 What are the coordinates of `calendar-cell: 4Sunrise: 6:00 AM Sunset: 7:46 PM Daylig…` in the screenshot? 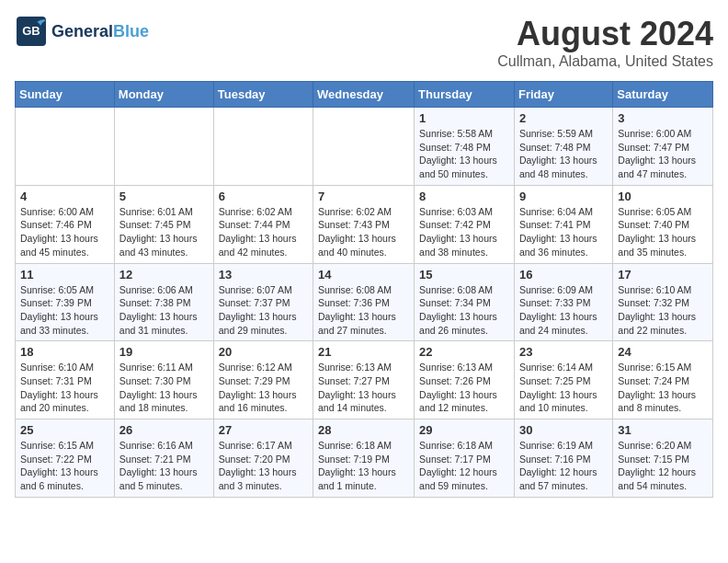 It's located at (65, 224).